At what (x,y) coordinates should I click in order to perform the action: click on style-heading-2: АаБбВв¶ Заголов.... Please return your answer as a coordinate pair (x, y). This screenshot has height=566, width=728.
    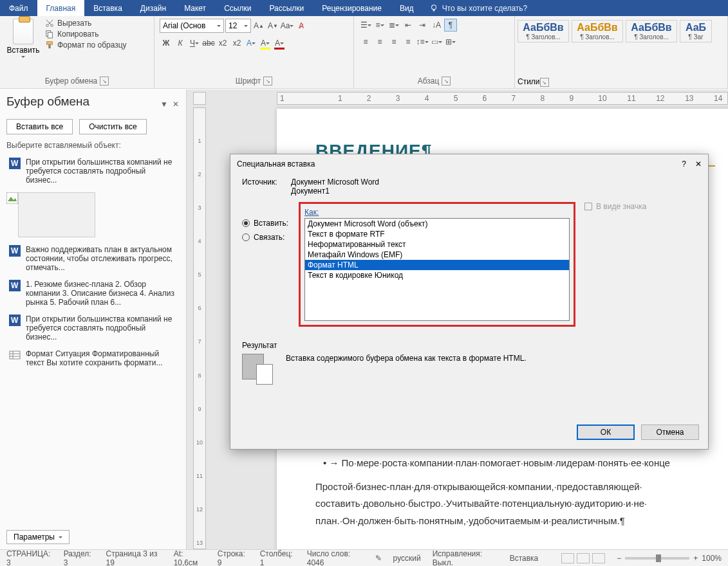
    Looking at the image, I should click on (597, 31).